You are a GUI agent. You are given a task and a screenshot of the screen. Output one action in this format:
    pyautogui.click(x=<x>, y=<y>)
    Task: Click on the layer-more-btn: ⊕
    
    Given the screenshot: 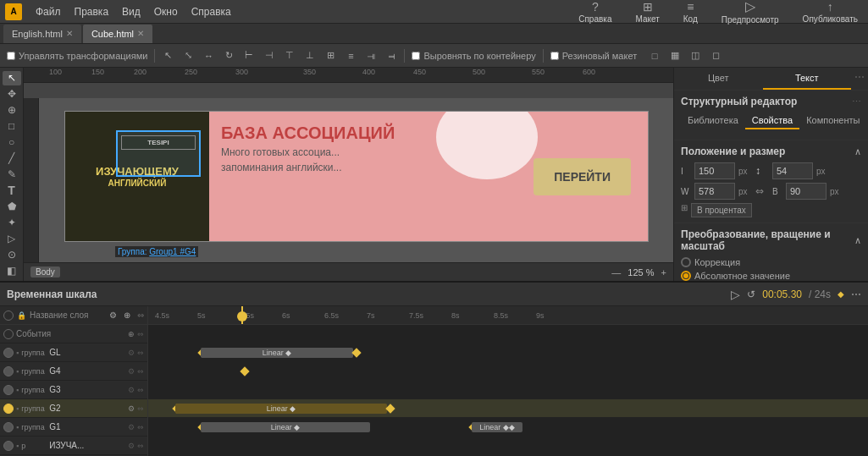 What is the action you would take?
    pyautogui.click(x=127, y=315)
    